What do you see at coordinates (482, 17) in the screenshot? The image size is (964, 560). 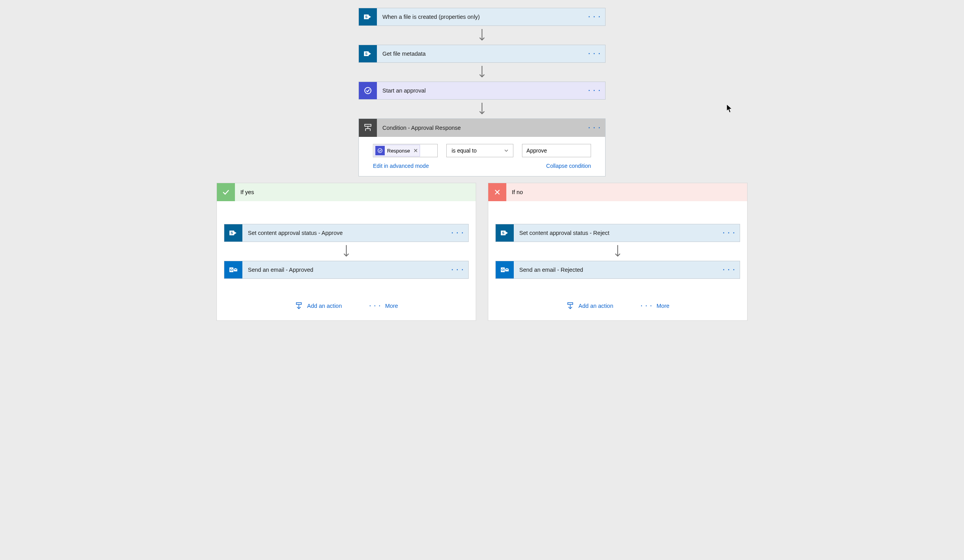 I see `step-trigger: S When a file is created (properties onl…` at bounding box center [482, 17].